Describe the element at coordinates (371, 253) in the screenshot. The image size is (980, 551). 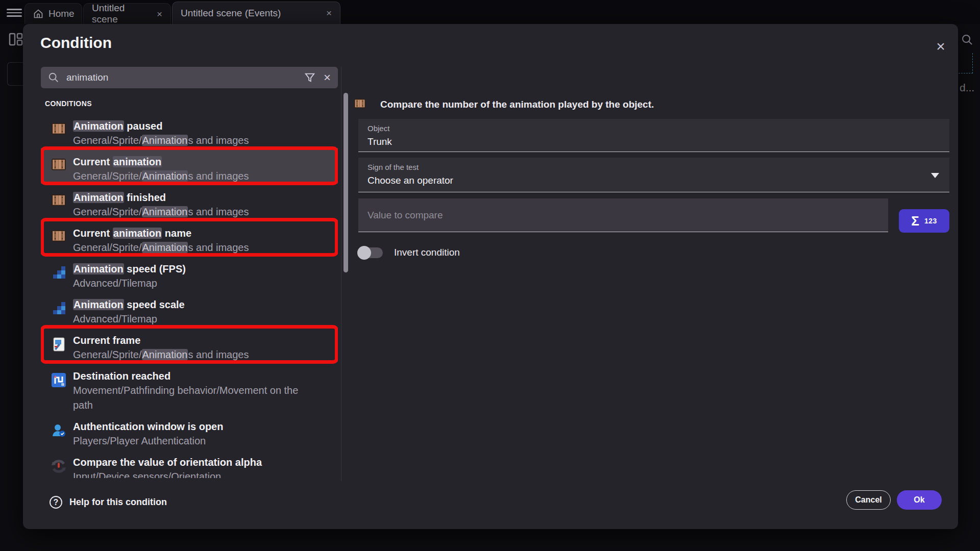
I see `invert-condition-toggle` at that location.